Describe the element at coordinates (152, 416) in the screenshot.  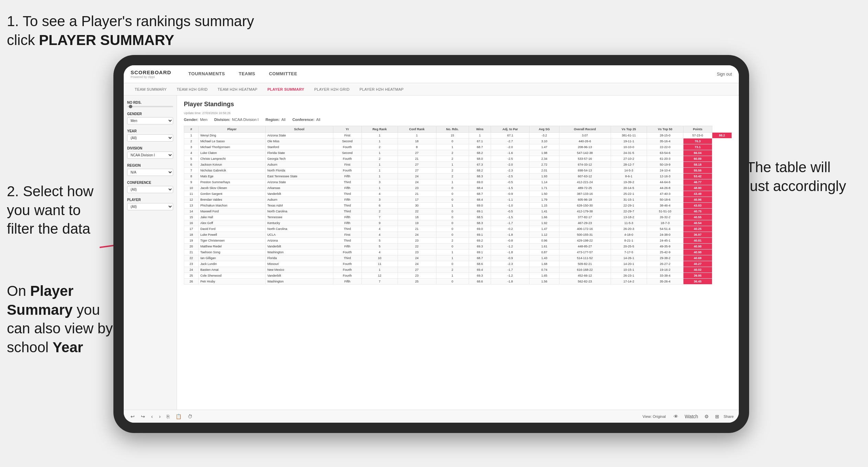
I see `back-btn: ‹` at that location.